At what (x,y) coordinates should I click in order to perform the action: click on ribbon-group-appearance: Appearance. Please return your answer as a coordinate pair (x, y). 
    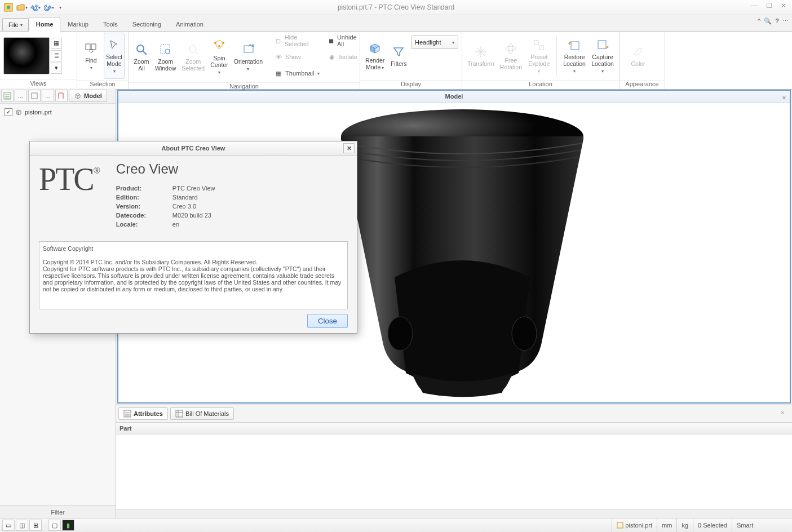
    Looking at the image, I should click on (642, 85).